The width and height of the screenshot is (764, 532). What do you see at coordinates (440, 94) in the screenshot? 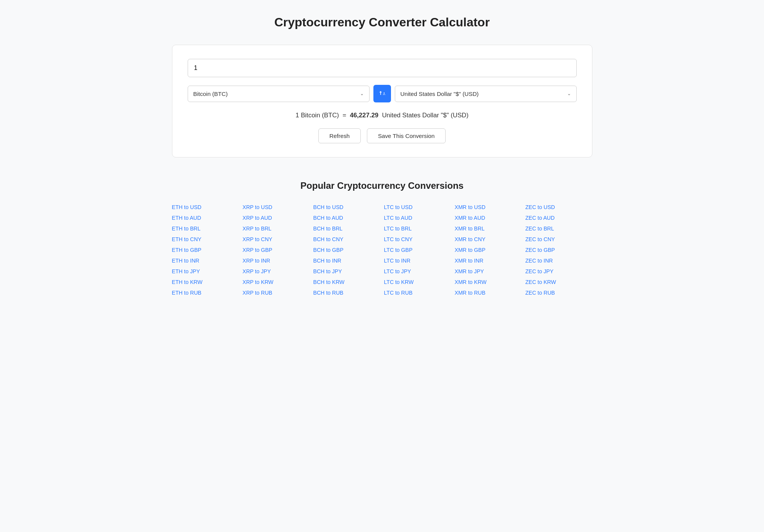
I see `to-currency-label: United States Dollar "$" (USD)` at bounding box center [440, 94].